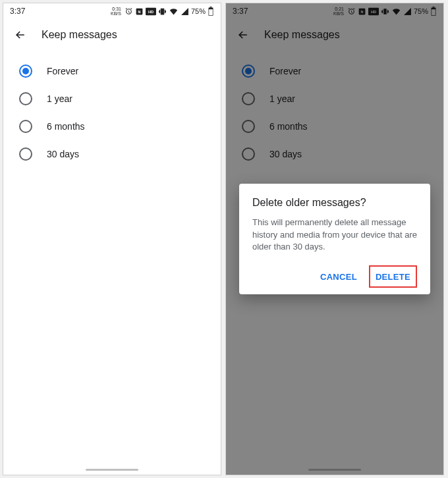 Image resolution: width=448 pixels, height=478 pixels. I want to click on alarm-icon, so click(129, 12).